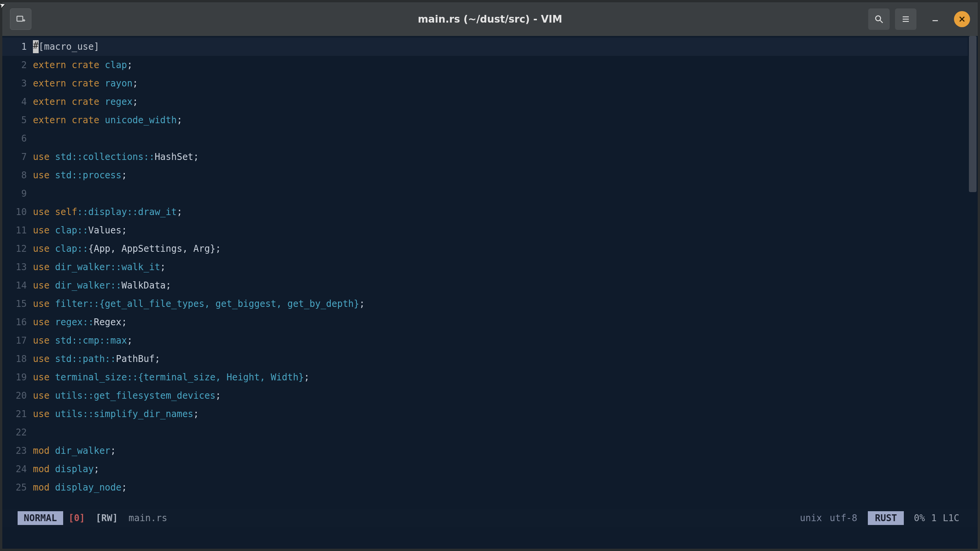  What do you see at coordinates (88, 487) in the screenshot?
I see `token-ident: display_node` at bounding box center [88, 487].